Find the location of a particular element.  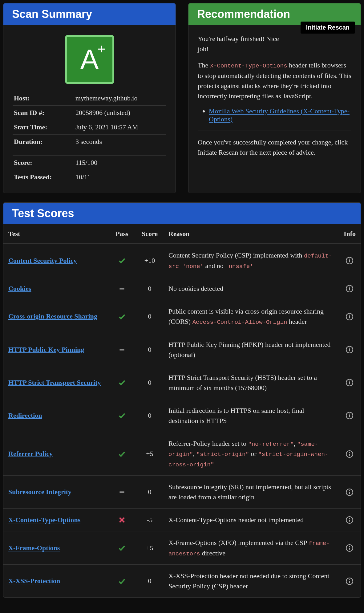

summary-label: Duration: is located at coordinates (43, 142).